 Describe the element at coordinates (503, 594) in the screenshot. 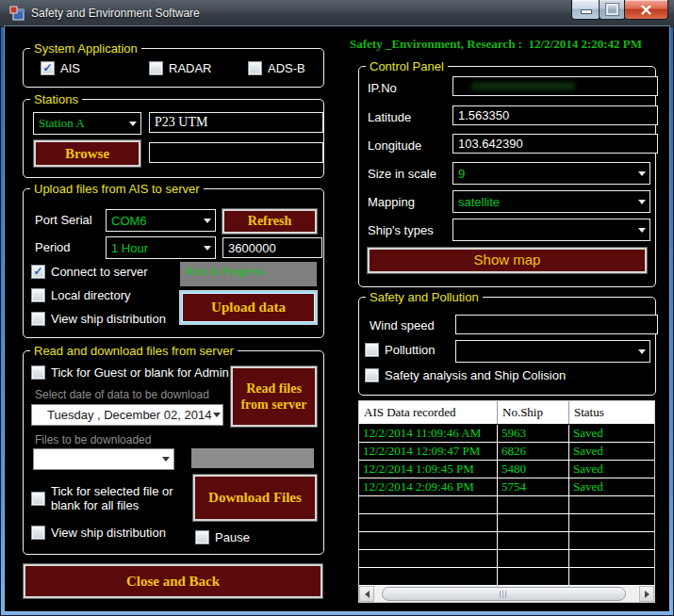

I see `grip-icon` at that location.